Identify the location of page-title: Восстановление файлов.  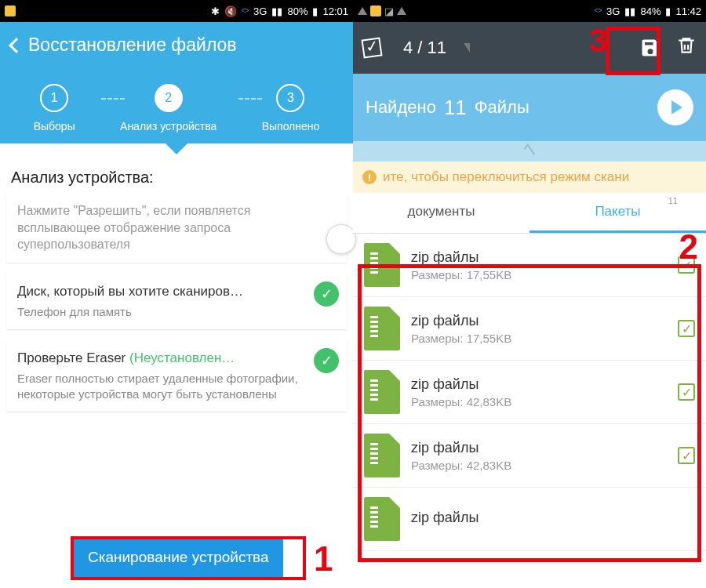
(133, 45).